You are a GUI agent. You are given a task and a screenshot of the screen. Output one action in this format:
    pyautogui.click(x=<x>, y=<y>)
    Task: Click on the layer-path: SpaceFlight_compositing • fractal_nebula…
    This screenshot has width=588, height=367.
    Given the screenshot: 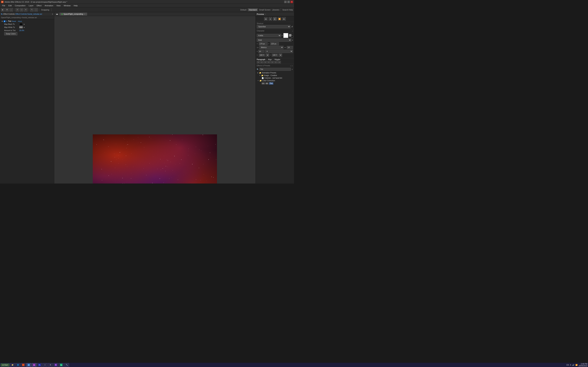 What is the action you would take?
    pyautogui.click(x=27, y=17)
    